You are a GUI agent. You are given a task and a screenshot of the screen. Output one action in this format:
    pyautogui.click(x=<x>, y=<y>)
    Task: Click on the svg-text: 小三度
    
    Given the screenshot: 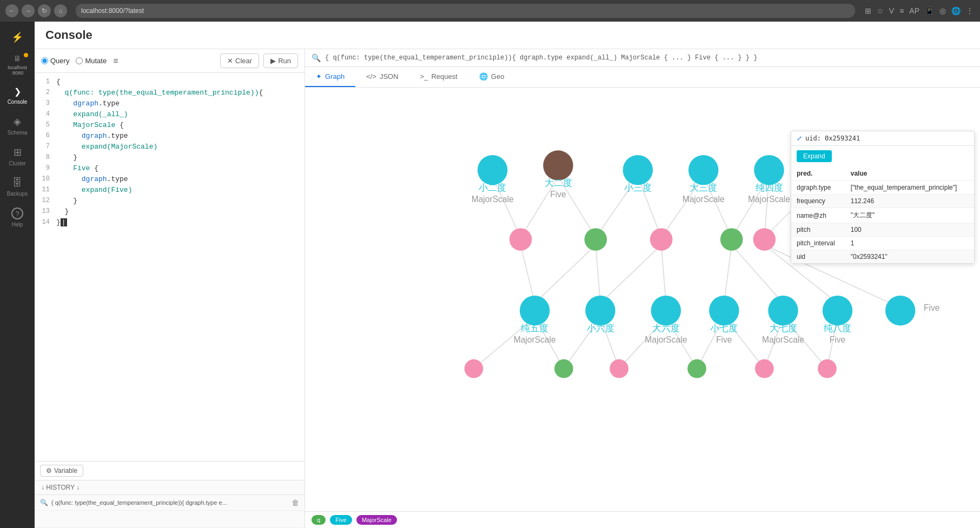 What is the action you would take?
    pyautogui.click(x=638, y=188)
    